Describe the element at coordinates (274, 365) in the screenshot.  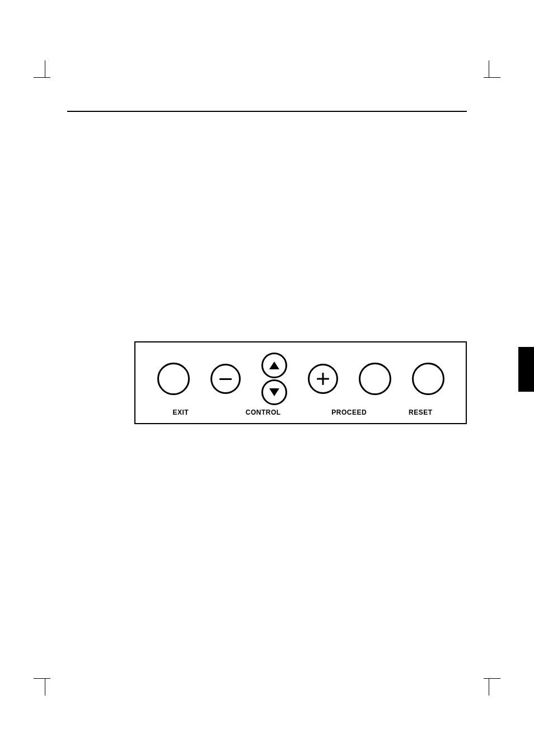
I see `up-arrow-icon` at that location.